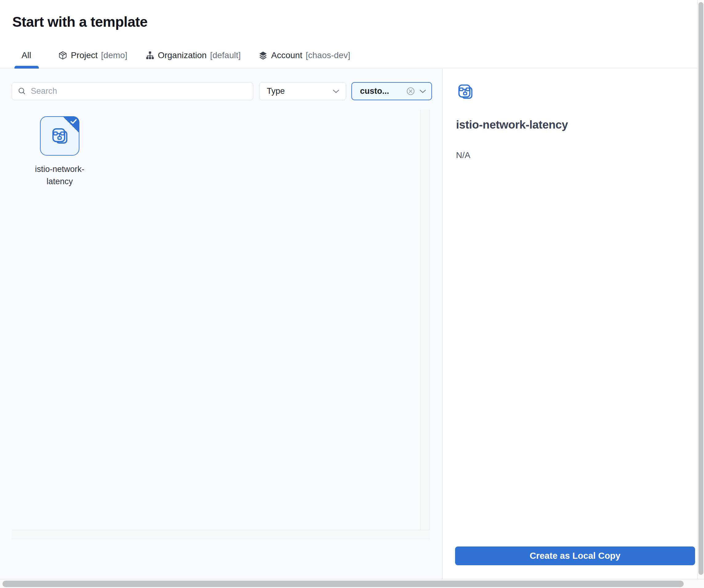  What do you see at coordinates (383, 91) in the screenshot?
I see `scope-filter-value: custo...` at bounding box center [383, 91].